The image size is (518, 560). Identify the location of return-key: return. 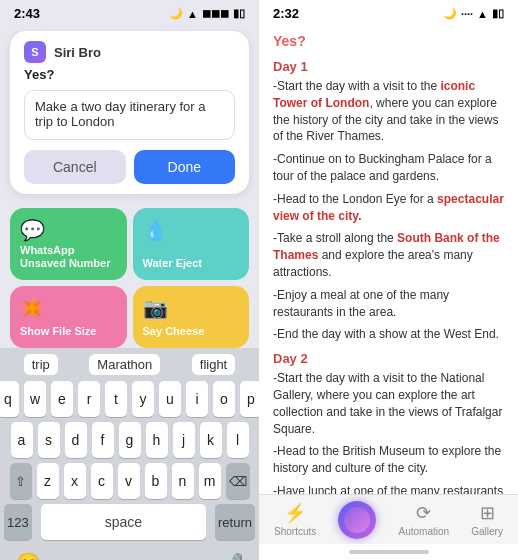
(235, 522).